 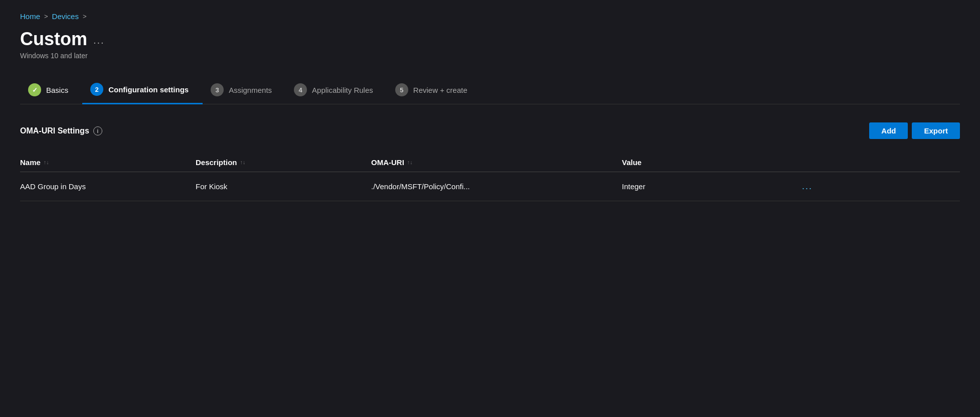 What do you see at coordinates (889, 130) in the screenshot?
I see `add-button: Add` at bounding box center [889, 130].